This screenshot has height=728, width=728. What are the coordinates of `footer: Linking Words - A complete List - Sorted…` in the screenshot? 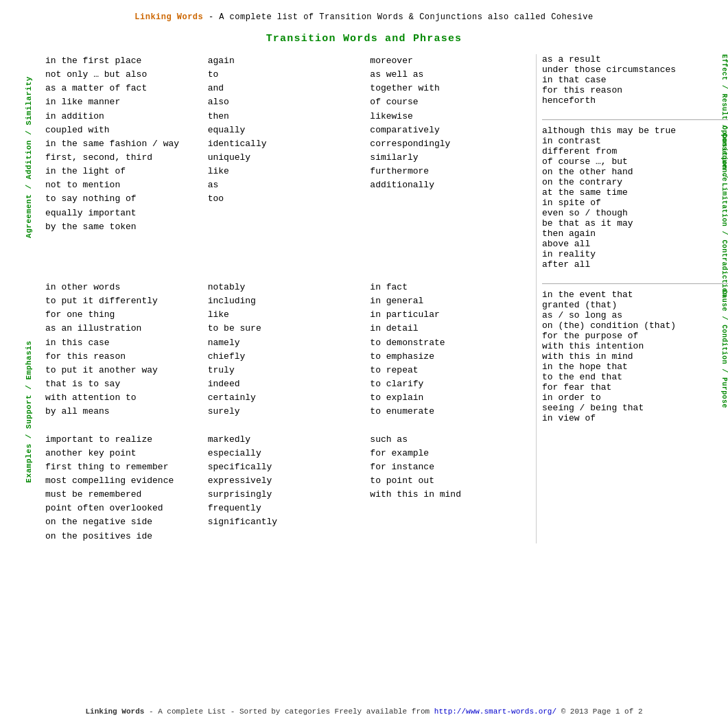 It's located at (364, 712).